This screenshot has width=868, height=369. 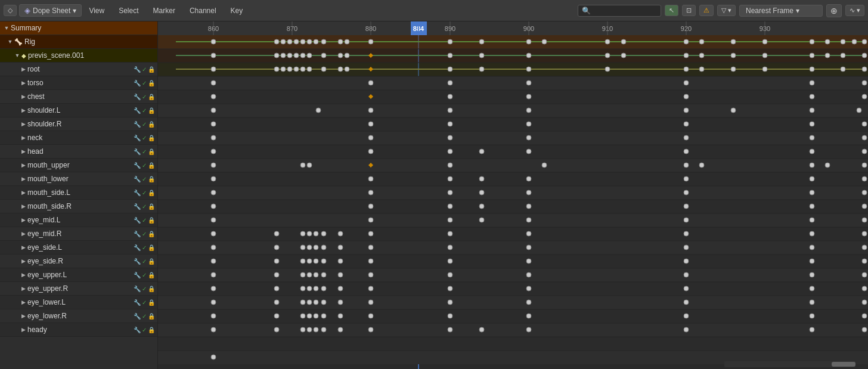 I want to click on channel-eye-lower-l: ▶ eye_lower.L 🔧 ✓ 🔒, so click(x=79, y=303).